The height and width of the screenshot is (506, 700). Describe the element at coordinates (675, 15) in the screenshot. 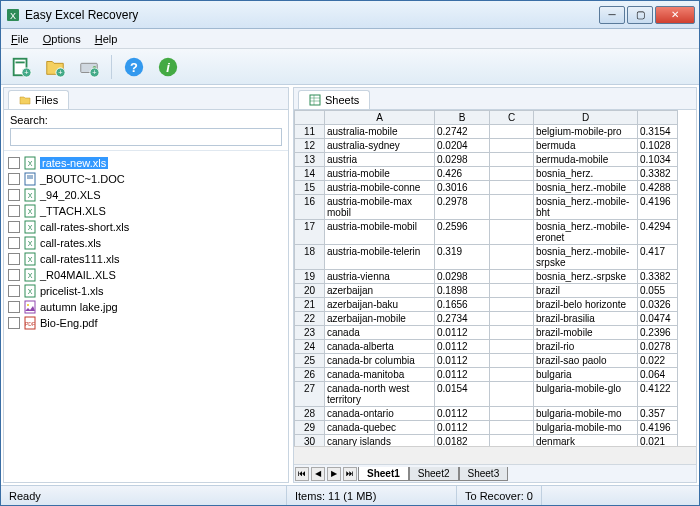

I see `close-button: ✕` at that location.